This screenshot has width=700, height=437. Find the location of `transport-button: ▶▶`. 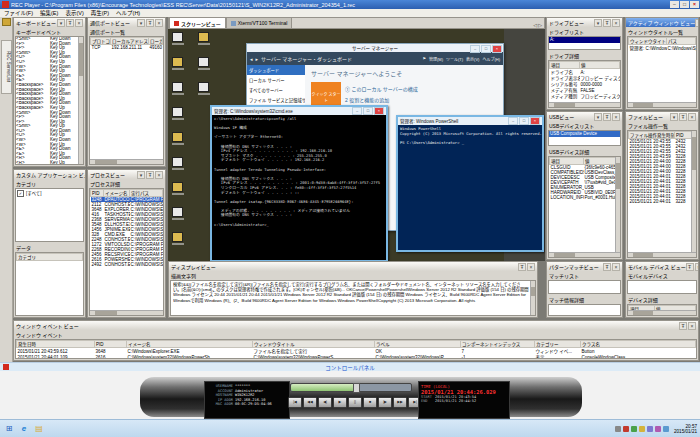

transport-button: ▶▶ is located at coordinates (400, 402).